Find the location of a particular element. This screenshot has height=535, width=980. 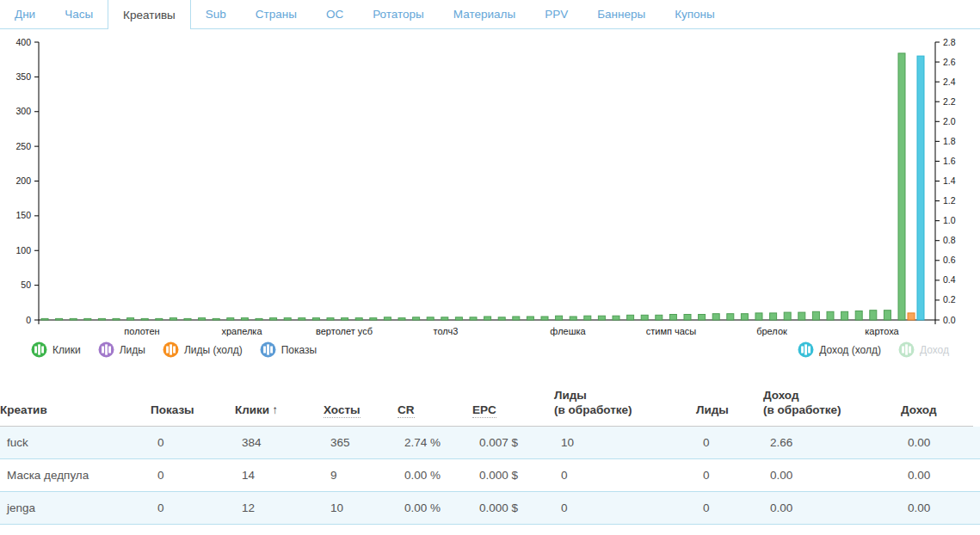

tab-дни: Дни is located at coordinates (25, 14).